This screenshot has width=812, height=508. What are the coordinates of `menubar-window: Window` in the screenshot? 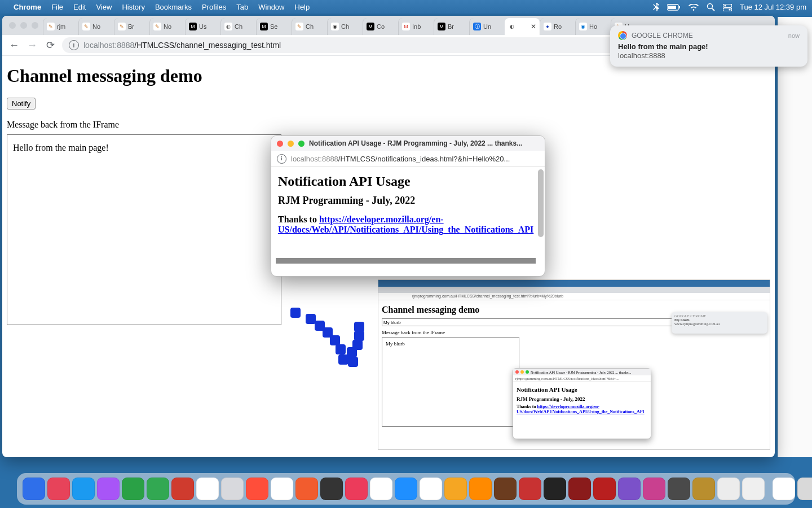 It's located at (271, 7).